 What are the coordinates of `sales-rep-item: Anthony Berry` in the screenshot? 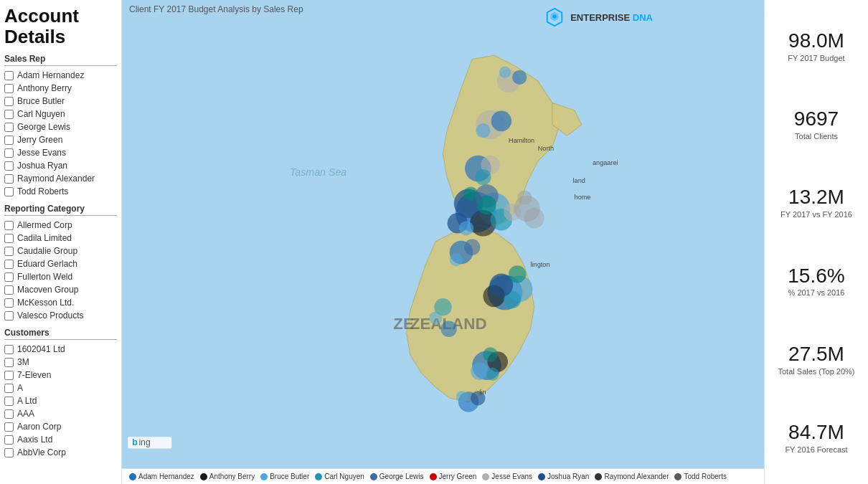 It's located at (60, 88).